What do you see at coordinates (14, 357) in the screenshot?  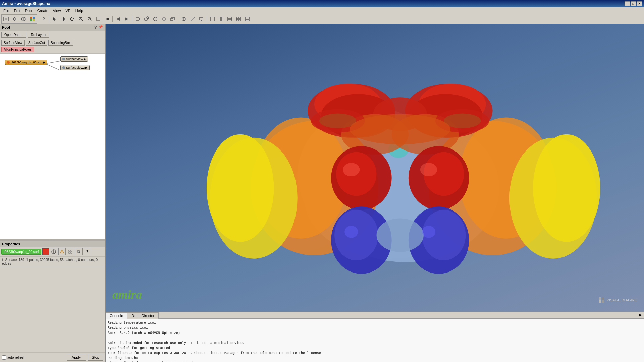 I see `auto-refresh-label: auto-refresh` at bounding box center [14, 357].